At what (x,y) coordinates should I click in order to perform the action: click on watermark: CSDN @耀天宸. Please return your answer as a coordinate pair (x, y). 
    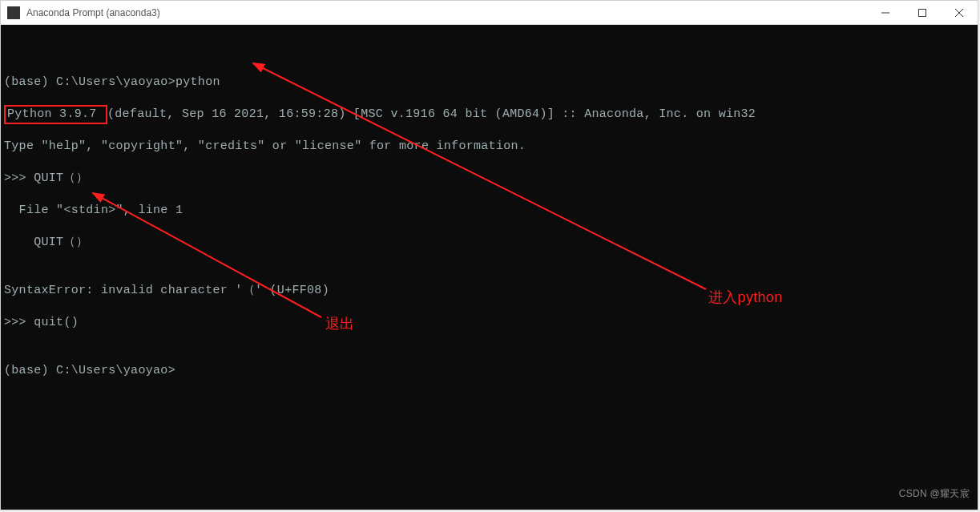
    Looking at the image, I should click on (934, 494).